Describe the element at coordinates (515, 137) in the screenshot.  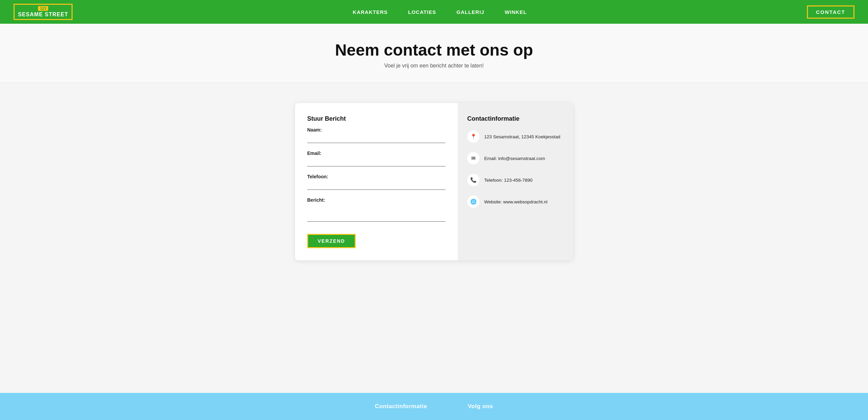
I see `address-item: 📍 123 Sesamstraat, 12345 Koekjesstad` at that location.